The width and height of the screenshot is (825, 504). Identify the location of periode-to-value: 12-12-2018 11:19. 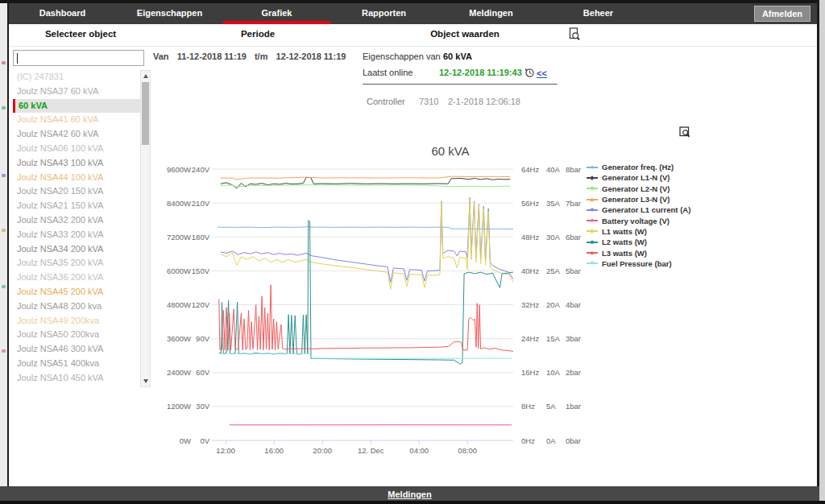
(311, 56).